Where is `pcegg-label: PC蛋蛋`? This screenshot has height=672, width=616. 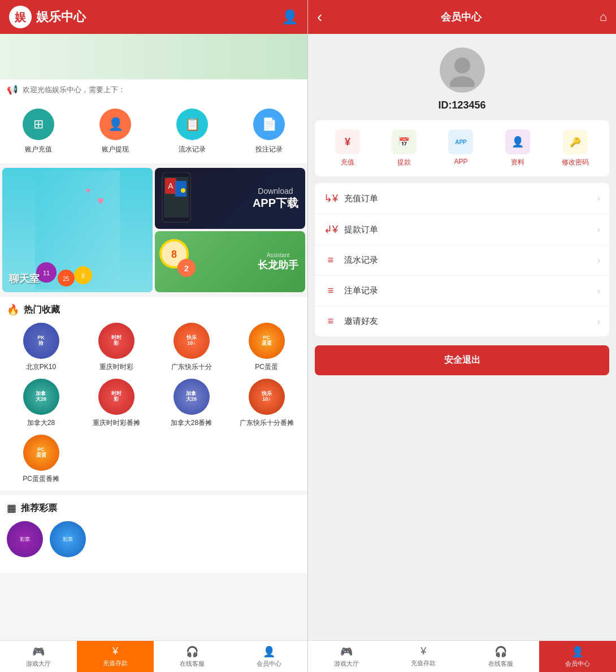
pcegg-label: PC蛋蛋 is located at coordinates (267, 367).